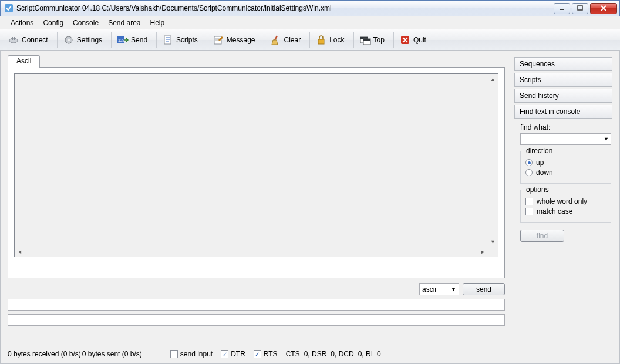  What do you see at coordinates (233, 354) in the screenshot?
I see `dtr-checkbox: ✓ DTR` at bounding box center [233, 354].